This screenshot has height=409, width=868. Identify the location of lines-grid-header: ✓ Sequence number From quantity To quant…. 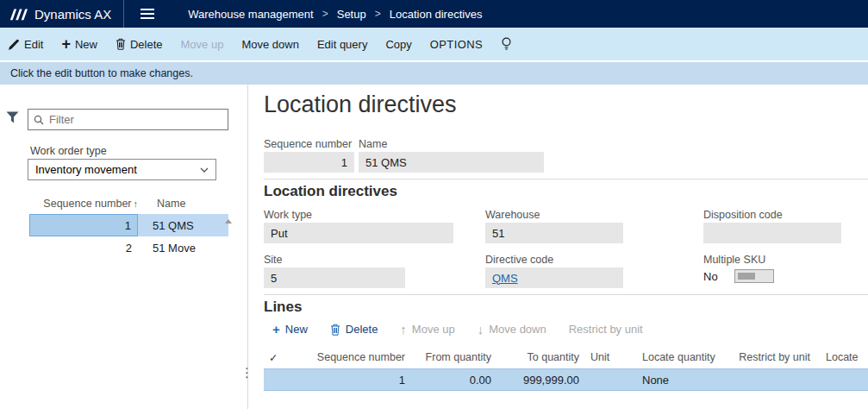
(565, 357).